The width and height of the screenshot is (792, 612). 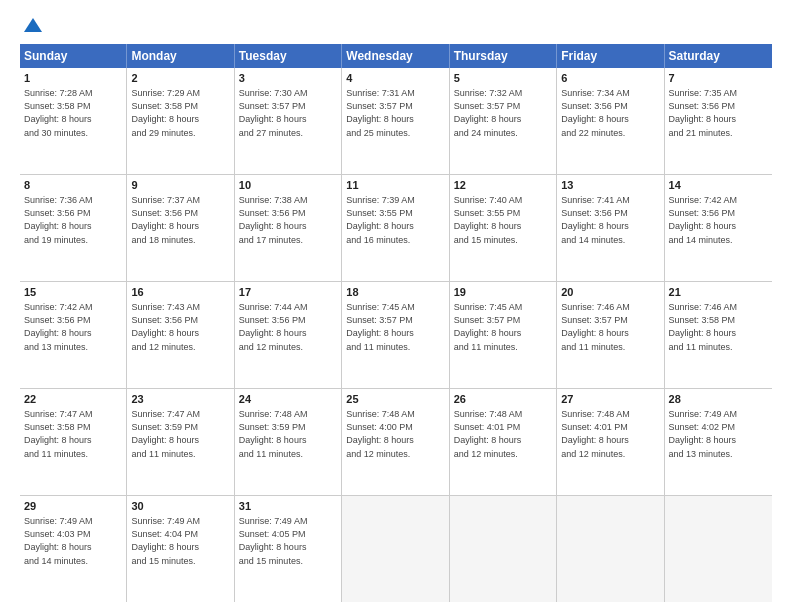 What do you see at coordinates (610, 220) in the screenshot?
I see `day-info: Sunrise: 7:41 AM Sunset: 3:56 PM Dayligh…` at bounding box center [610, 220].